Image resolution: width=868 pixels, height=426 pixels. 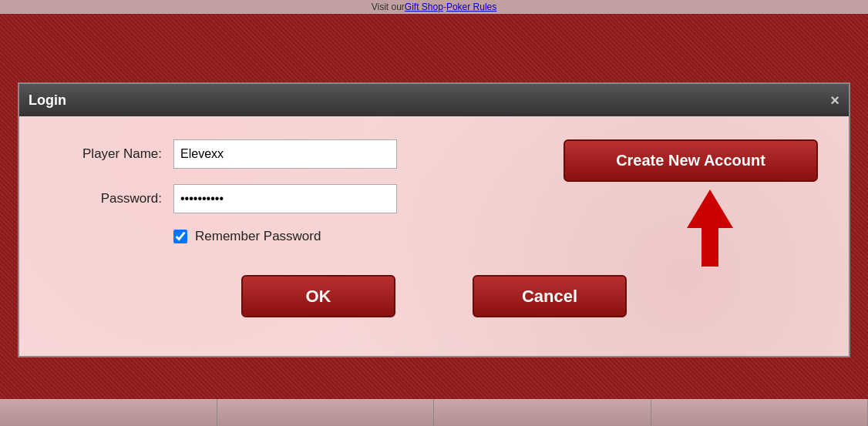 What do you see at coordinates (710, 228) in the screenshot?
I see `arrow-container` at bounding box center [710, 228].